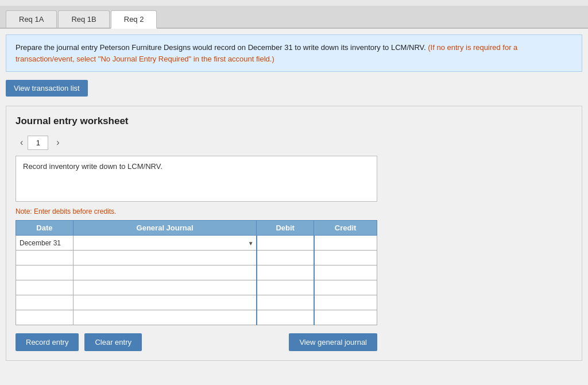 This screenshot has width=588, height=385. What do you see at coordinates (45, 228) in the screenshot?
I see `col-date: Date` at bounding box center [45, 228].